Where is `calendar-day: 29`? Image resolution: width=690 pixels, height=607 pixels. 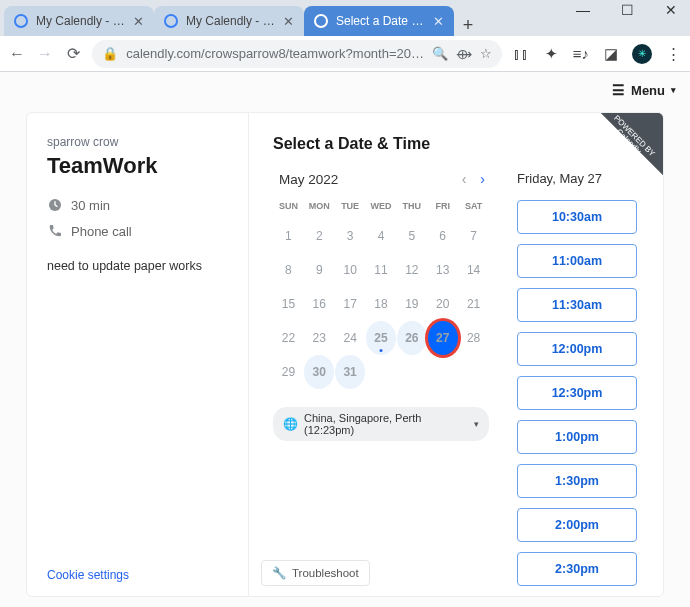
calendar-day: 29 is located at coordinates (288, 372).